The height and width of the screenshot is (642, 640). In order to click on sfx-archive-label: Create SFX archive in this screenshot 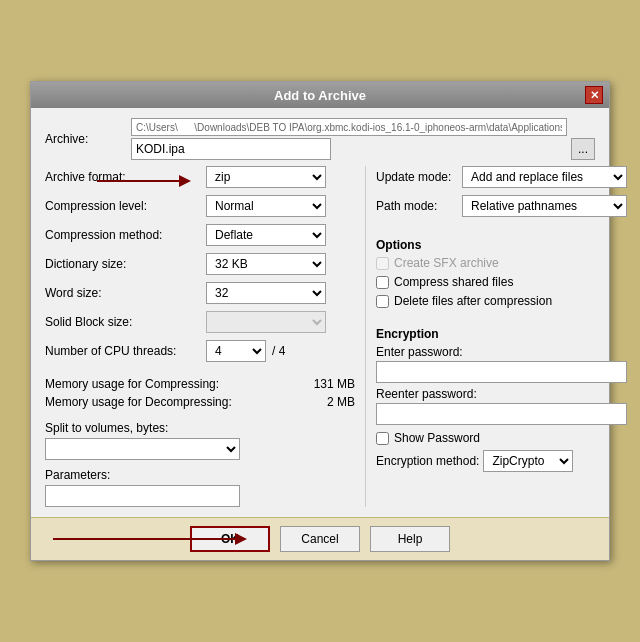, I will do `click(446, 263)`.